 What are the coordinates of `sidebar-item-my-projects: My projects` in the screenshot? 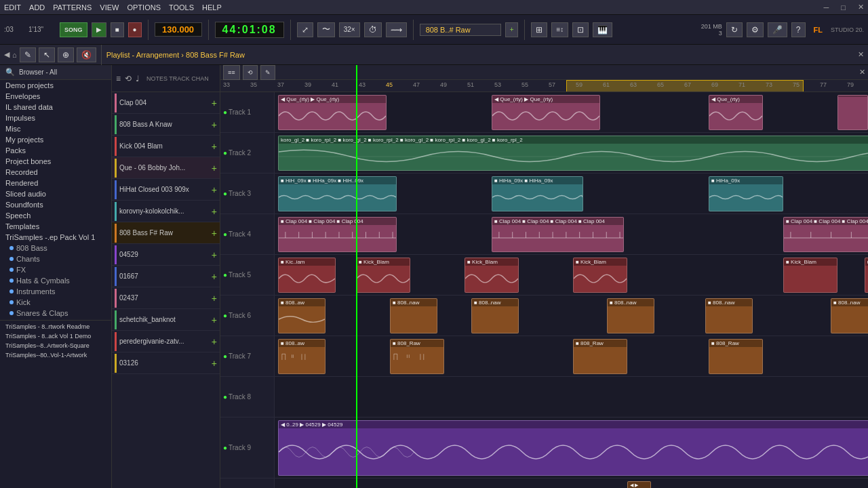 It's located at (56, 140).